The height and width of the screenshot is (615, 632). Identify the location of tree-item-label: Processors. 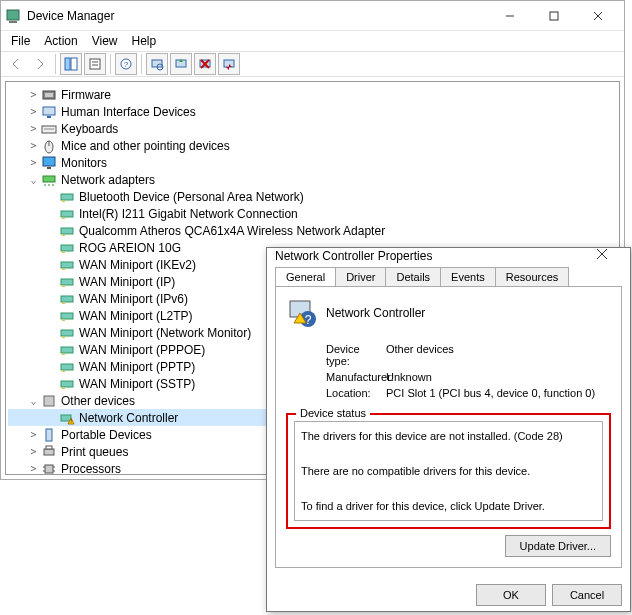
(91, 469).